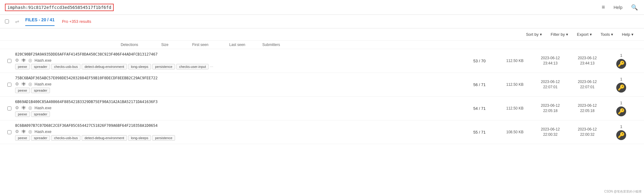 Image resolution: width=644 pixels, height=195 pixels. Describe the element at coordinates (322, 132) in the screenshot. I see `table-row: 8C6BA097B7C07D68C2CEF36AF05C654427C51826…` at that location.